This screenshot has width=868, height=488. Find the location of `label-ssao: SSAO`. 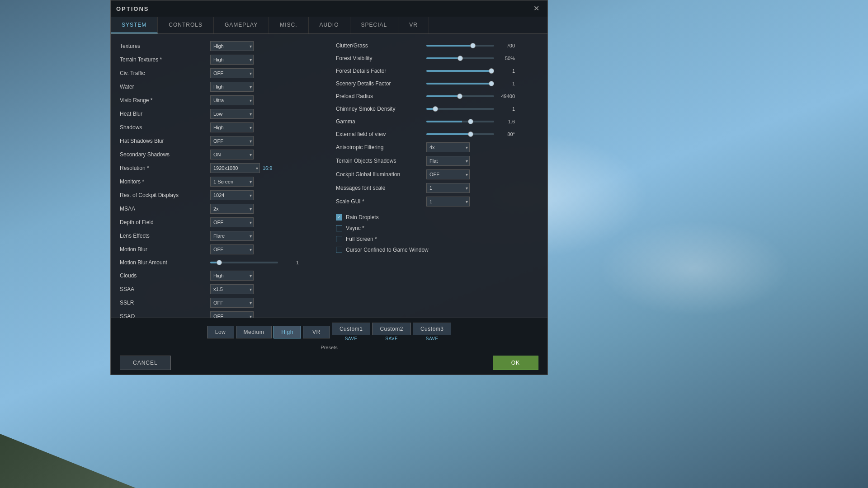

label-ssao: SSAO is located at coordinates (165, 315).